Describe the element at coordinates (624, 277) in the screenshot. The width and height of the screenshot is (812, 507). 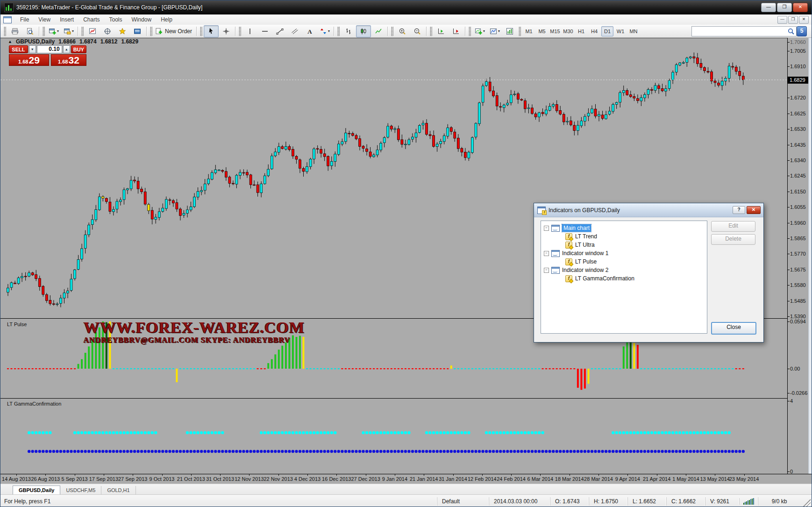
I see `indicators-tree: −Main chartfLT TrendfLT Ultra−Indicator …` at that location.